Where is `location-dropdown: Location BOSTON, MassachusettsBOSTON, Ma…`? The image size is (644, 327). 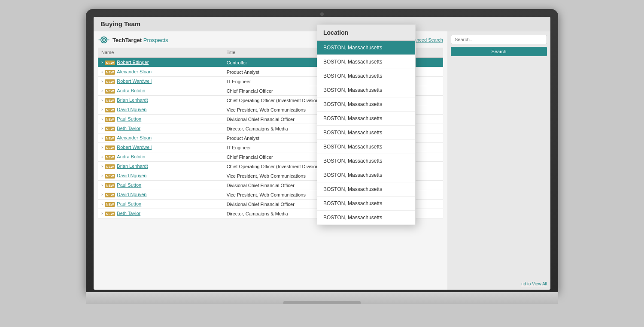
location-dropdown: Location BOSTON, MassachusettsBOSTON, Ma… is located at coordinates (366, 125).